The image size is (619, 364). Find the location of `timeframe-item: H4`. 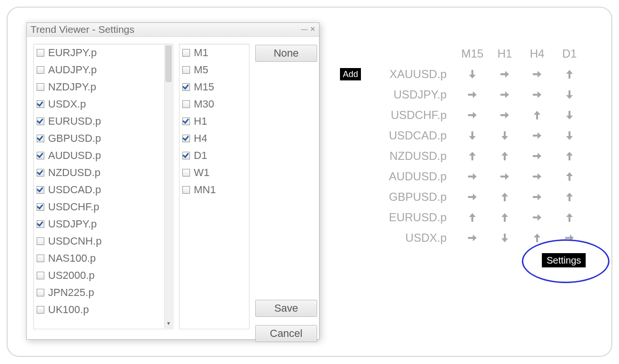

timeframe-item: H4 is located at coordinates (214, 138).